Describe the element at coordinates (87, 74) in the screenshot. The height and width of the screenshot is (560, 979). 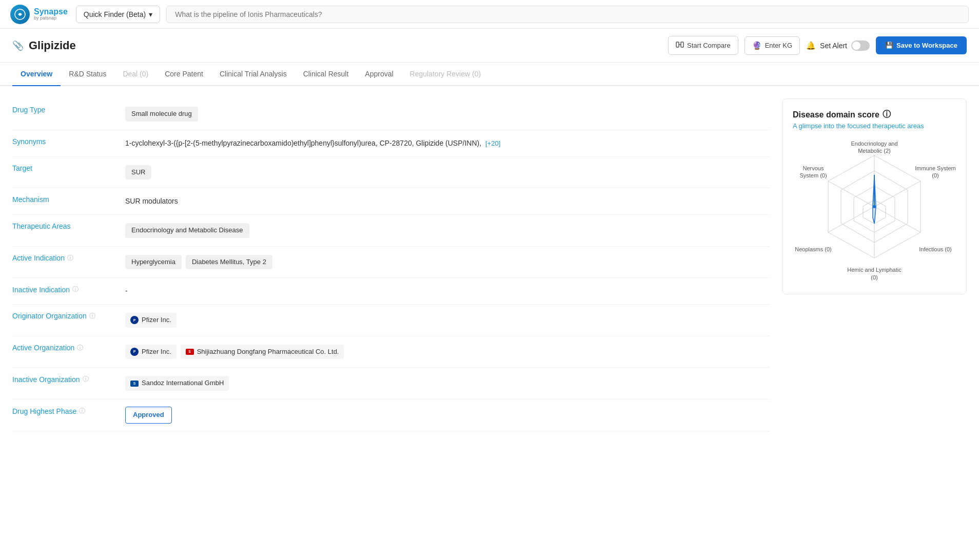
I see `tab-rd-status: R&D Status` at that location.